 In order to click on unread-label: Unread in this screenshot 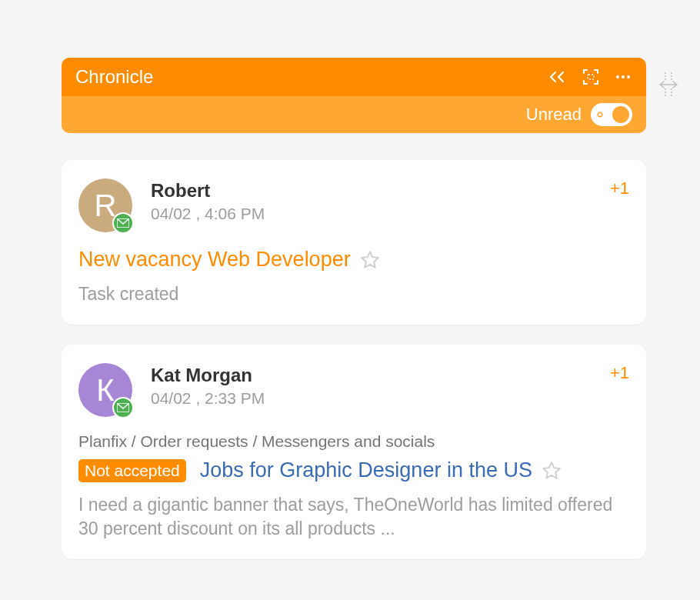, I will do `click(554, 115)`.